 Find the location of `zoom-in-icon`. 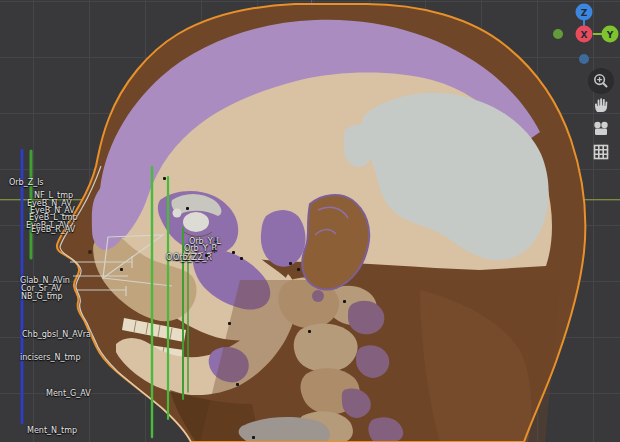

zoom-in-icon is located at coordinates (601, 81).